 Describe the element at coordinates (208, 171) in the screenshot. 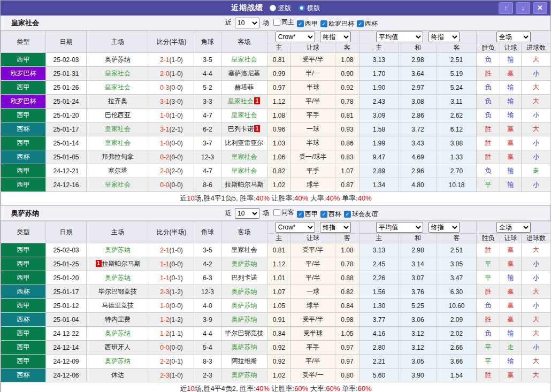

I see `corner-cell: 4-7` at that location.